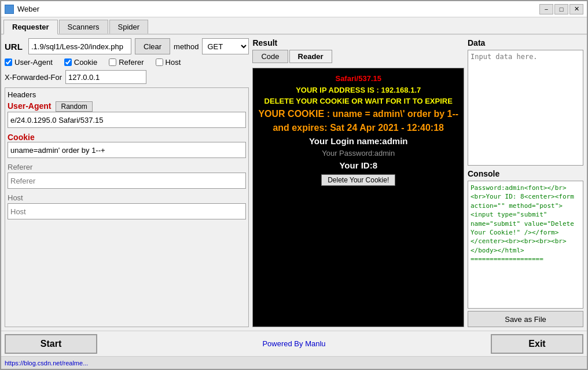 This screenshot has width=588, height=370. What do you see at coordinates (15, 46) in the screenshot?
I see `url-label: URL` at bounding box center [15, 46].